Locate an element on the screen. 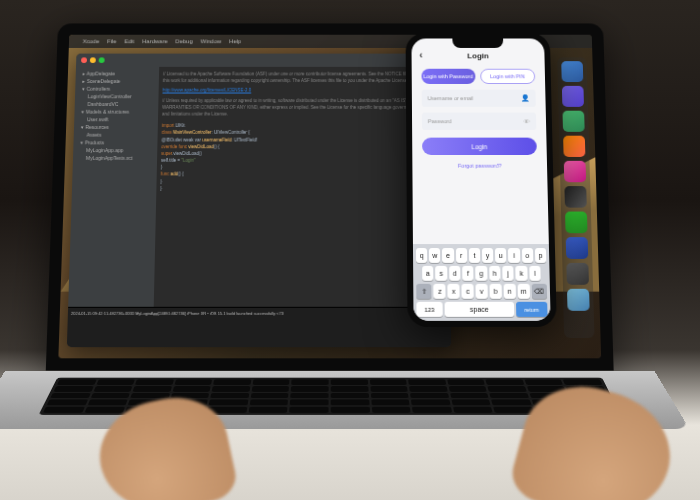 The image size is (700, 500). nav-item: MyLoginAppTests.xct is located at coordinates (115, 158).